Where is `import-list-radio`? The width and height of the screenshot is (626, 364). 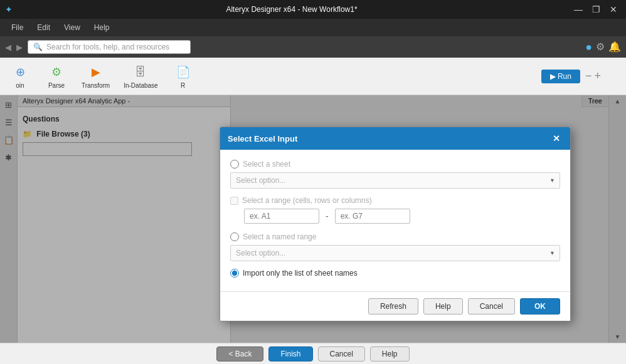
import-list-radio is located at coordinates (235, 273).